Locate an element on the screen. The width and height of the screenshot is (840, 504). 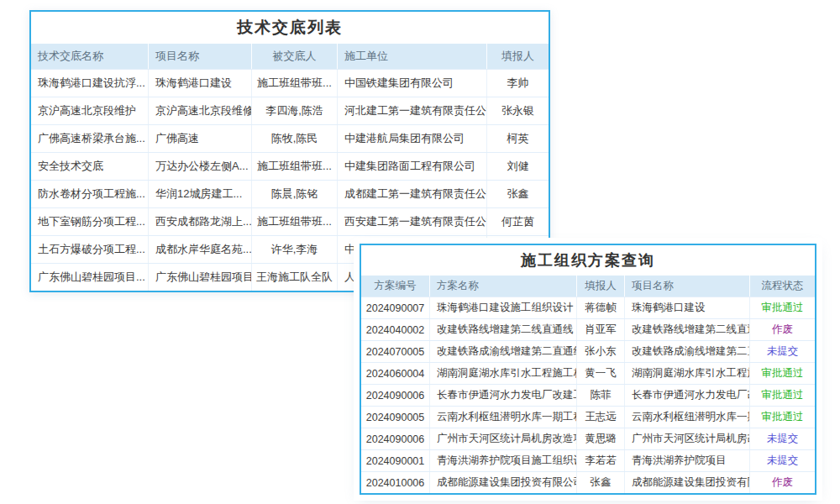
table-row: 防水卷材分项工程施...华润12城房建工...陈晨,陈铭成都建工第一建筑有限责任… is located at coordinates (290, 193).